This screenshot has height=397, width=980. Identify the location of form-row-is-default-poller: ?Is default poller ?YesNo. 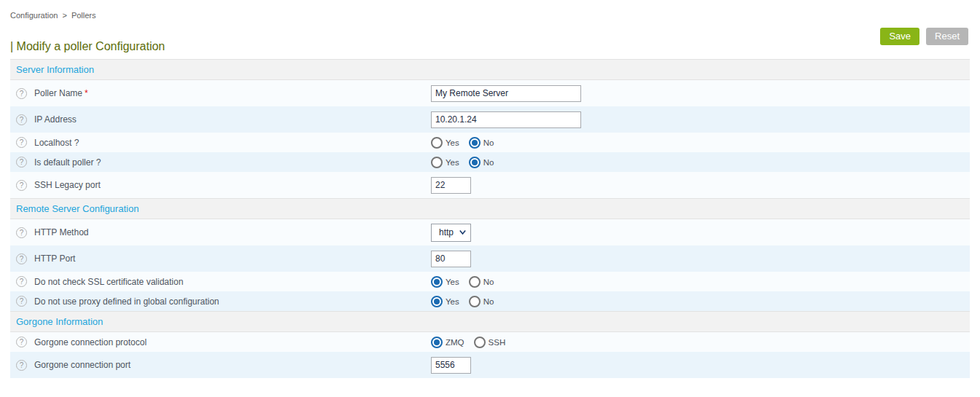
(490, 162).